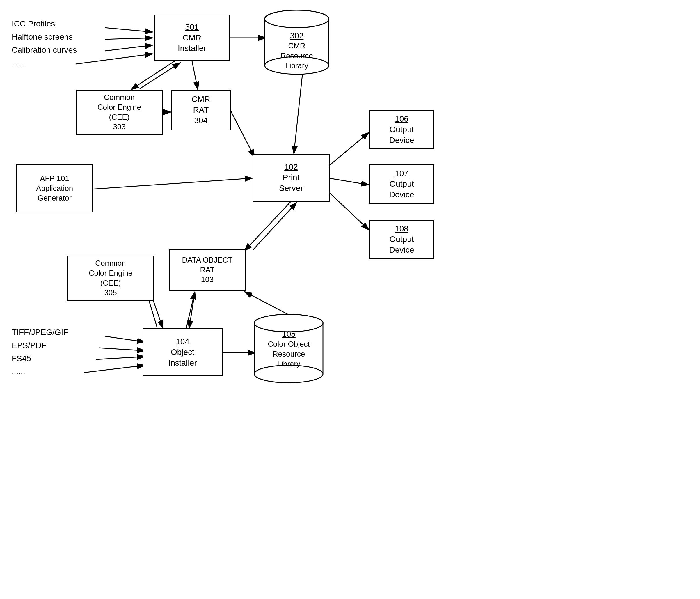 This screenshot has height=599, width=700. I want to click on color-obj-lib-label: Color ObjectResourceLibrary, so click(289, 354).